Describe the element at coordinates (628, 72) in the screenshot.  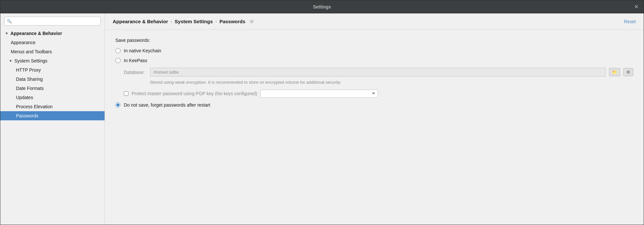
I see `gear-icon: ⚙` at that location.